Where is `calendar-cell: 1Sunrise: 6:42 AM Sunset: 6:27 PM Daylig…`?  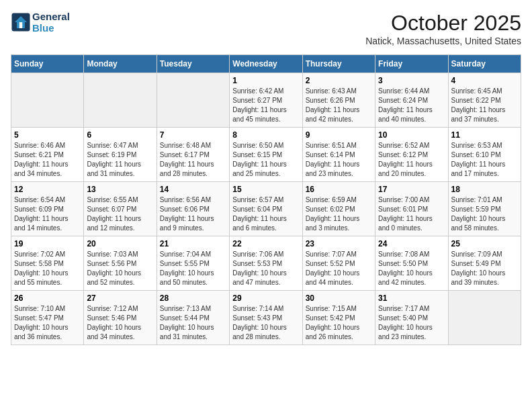 calendar-cell: 1Sunrise: 6:42 AM Sunset: 6:27 PM Daylig… is located at coordinates (266, 101).